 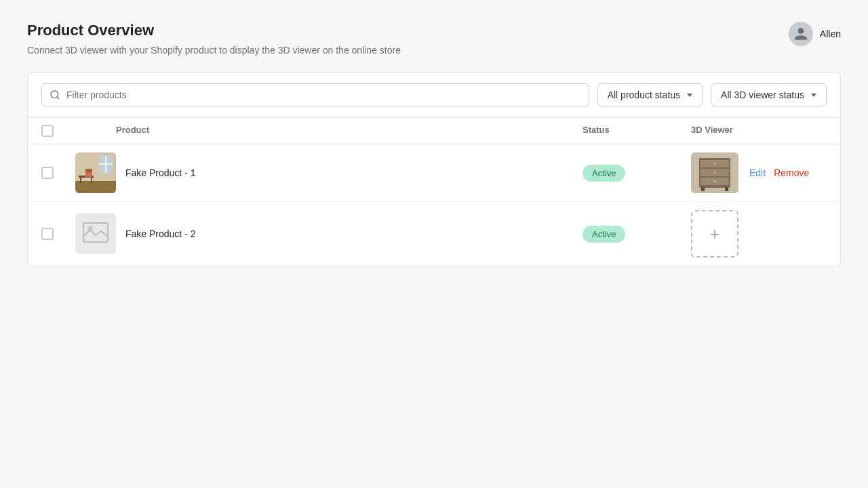 I want to click on page-subtitle: Connect 3D viewer with your Shopify prod…, so click(x=408, y=50).